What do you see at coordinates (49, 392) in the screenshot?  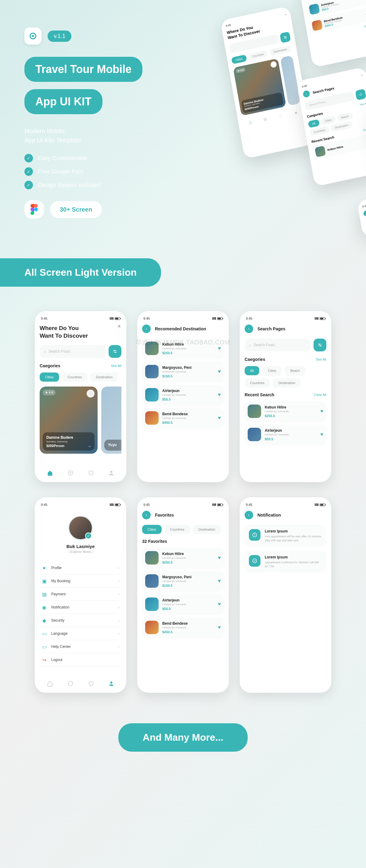 I see `rating-badge: ★ 4.4` at bounding box center [49, 392].